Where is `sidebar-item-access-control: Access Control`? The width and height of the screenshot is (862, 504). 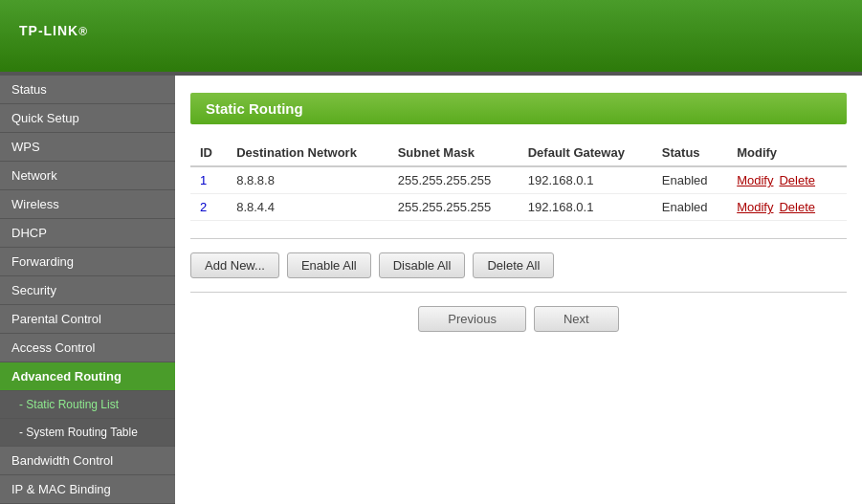
sidebar-item-access-control: Access Control is located at coordinates (88, 348).